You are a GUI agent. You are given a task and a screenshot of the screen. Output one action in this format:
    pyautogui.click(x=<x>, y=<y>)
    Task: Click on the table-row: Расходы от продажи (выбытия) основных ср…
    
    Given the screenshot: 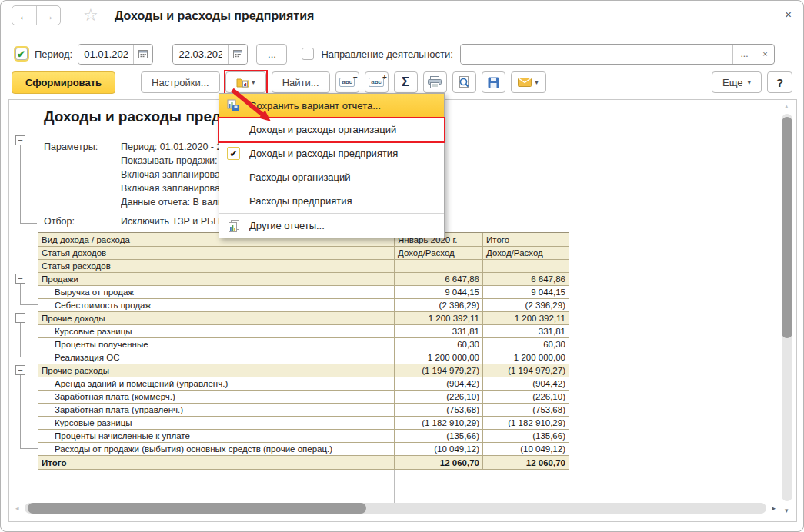 What is the action you would take?
    pyautogui.click(x=304, y=449)
    